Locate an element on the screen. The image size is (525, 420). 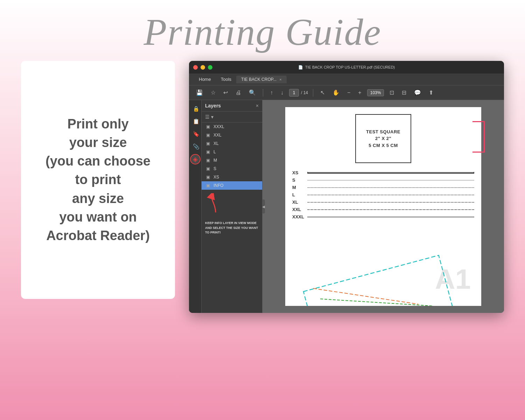
sidebar-icons: 🔒 📋 🔖 📎 ◈ is located at coordinates (195, 206).